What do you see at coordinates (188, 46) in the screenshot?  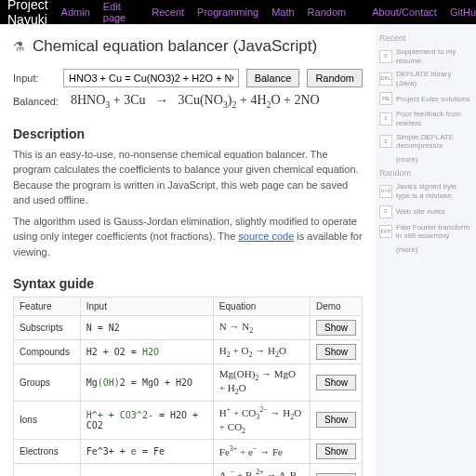 I see `page-title: ⚗Chemical equation balancer (JavaScript)` at bounding box center [188, 46].